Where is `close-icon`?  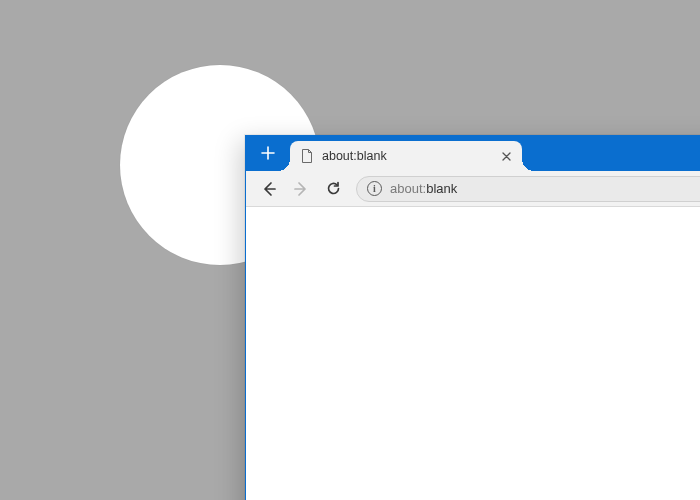
close-icon is located at coordinates (506, 156).